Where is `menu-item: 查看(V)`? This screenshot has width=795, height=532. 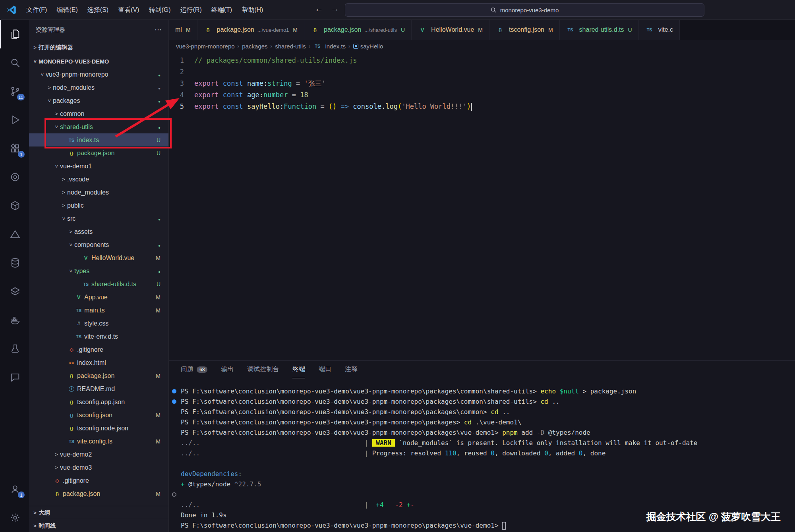 menu-item: 查看(V) is located at coordinates (129, 10).